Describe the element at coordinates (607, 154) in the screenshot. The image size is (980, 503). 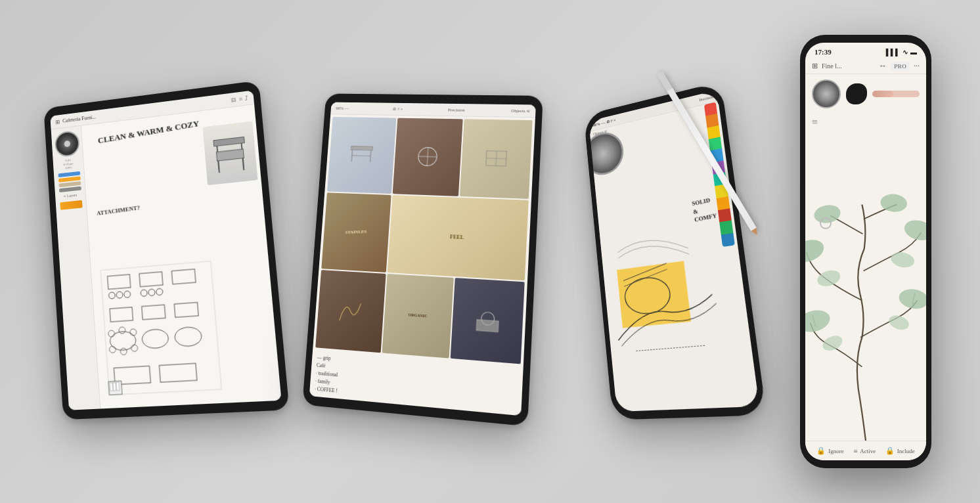
I see `big-wheel` at that location.